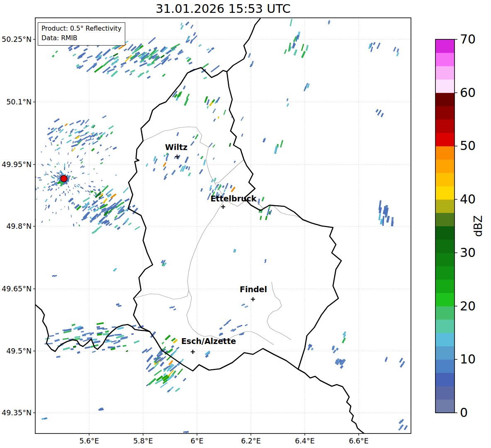 This screenshot has width=491, height=448. What do you see at coordinates (89, 441) in the screenshot?
I see `x-tick-label: 5.6°E` at bounding box center [89, 441].